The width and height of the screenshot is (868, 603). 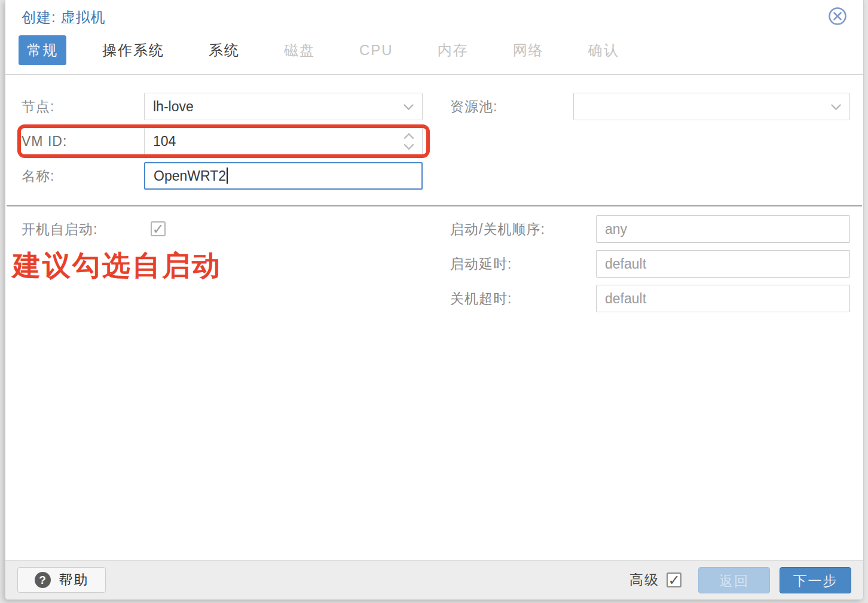 I want to click on vmid-value: 104, so click(x=164, y=141).